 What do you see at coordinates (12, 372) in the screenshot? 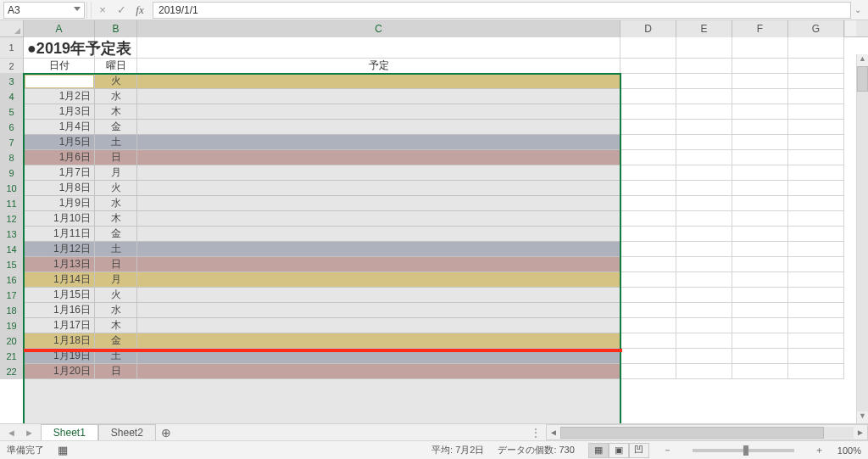
I see `row-header-22: 22` at bounding box center [12, 372].